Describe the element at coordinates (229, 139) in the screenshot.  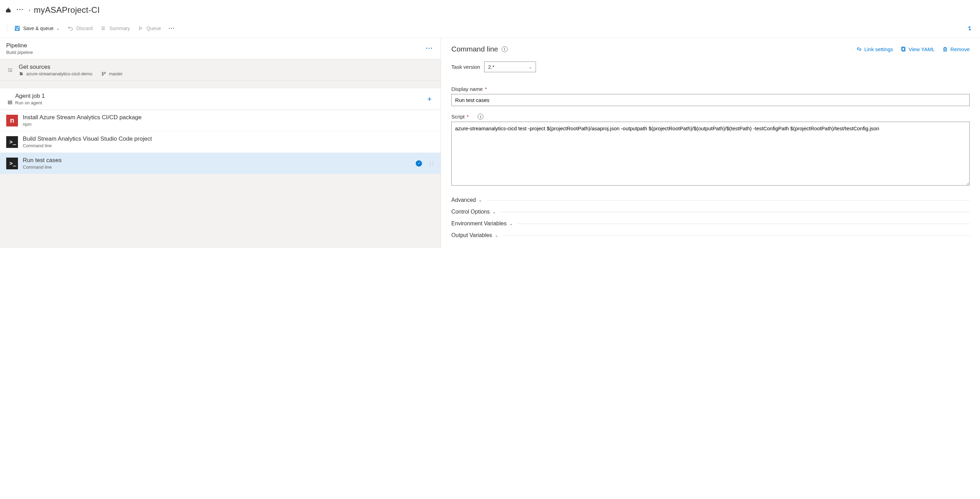
I see `task-title: Build Stream Analytics Visual Studio Cod…` at that location.